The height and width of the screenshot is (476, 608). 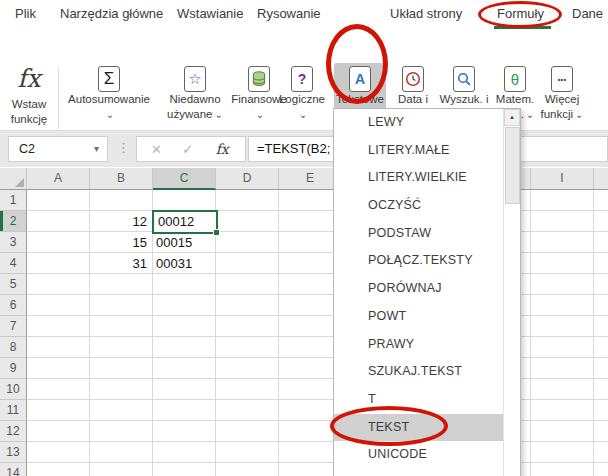 I want to click on cell-c3: 00015, so click(x=185, y=242).